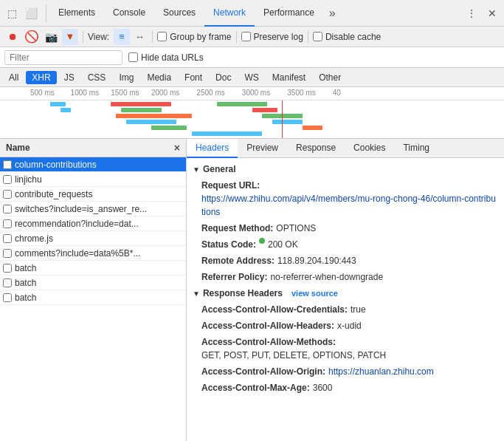 This screenshot has width=504, height=441. What do you see at coordinates (133, 58) in the screenshot?
I see `hide-data-urls-input` at bounding box center [133, 58].